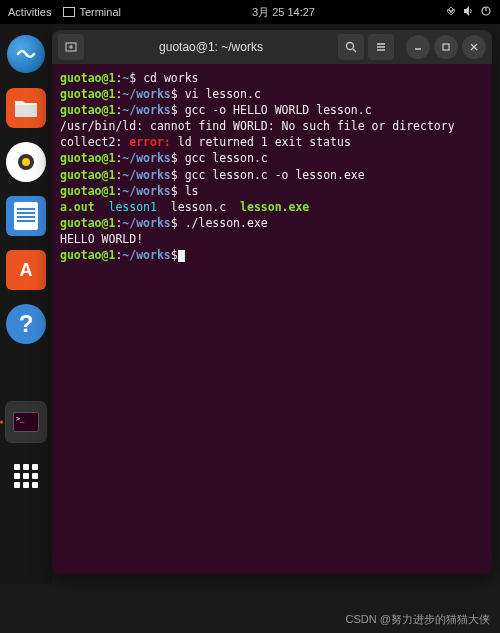 The width and height of the screenshot is (500, 633). What do you see at coordinates (26, 422) in the screenshot?
I see `dock-terminal` at bounding box center [26, 422].